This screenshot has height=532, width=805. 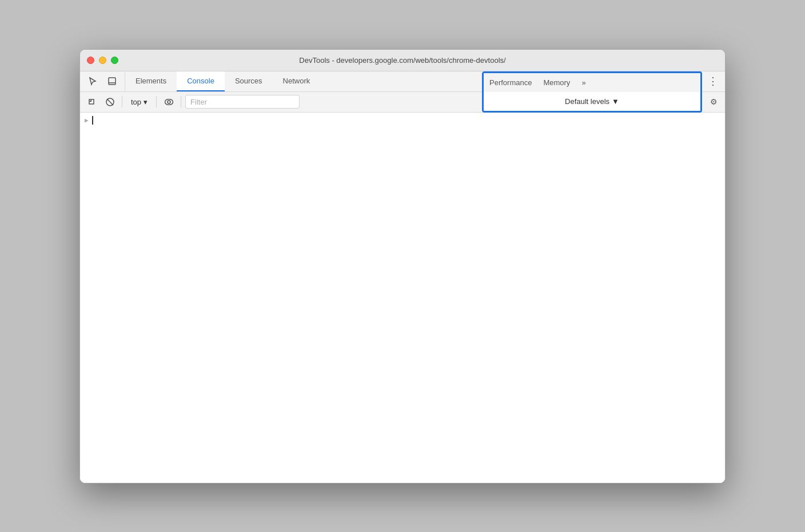 What do you see at coordinates (151, 81) in the screenshot?
I see `tab-elements: Elements` at bounding box center [151, 81].